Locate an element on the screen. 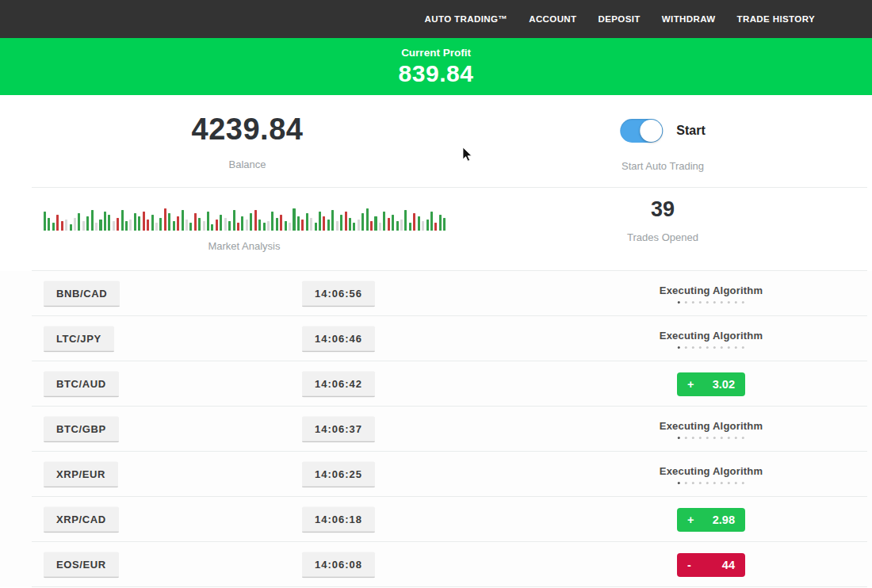 This screenshot has height=588, width=872. amount: 44 is located at coordinates (729, 565).